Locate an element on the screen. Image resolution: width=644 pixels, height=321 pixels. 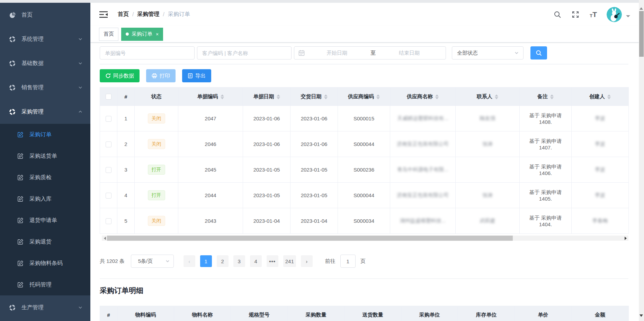
start-date-placeholder: 开始日期 is located at coordinates (337, 53).